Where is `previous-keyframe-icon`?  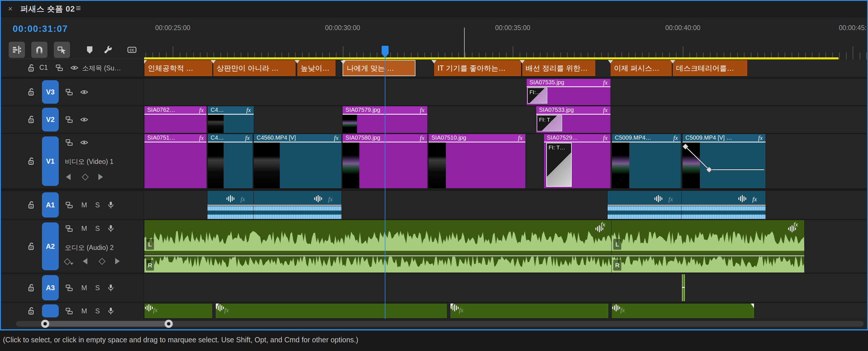
previous-keyframe-icon is located at coordinates (68, 177).